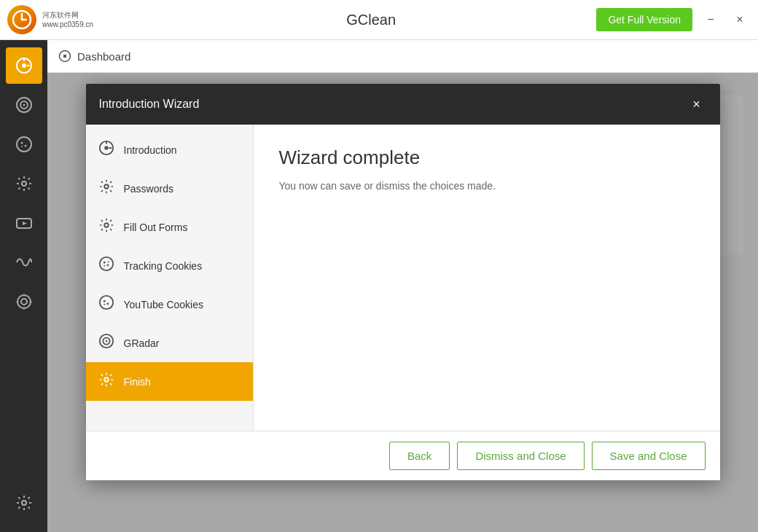  I want to click on dashboard-bar: Dashboard, so click(402, 57).